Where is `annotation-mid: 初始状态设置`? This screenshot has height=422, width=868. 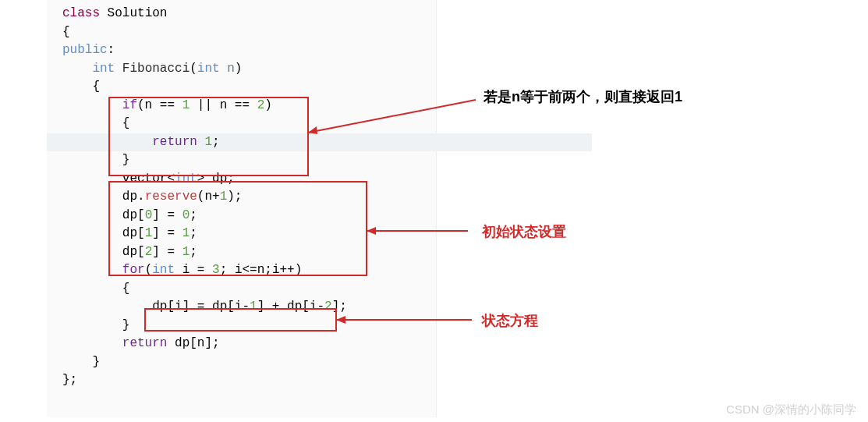
annotation-mid: 初始状态设置 is located at coordinates (524, 232).